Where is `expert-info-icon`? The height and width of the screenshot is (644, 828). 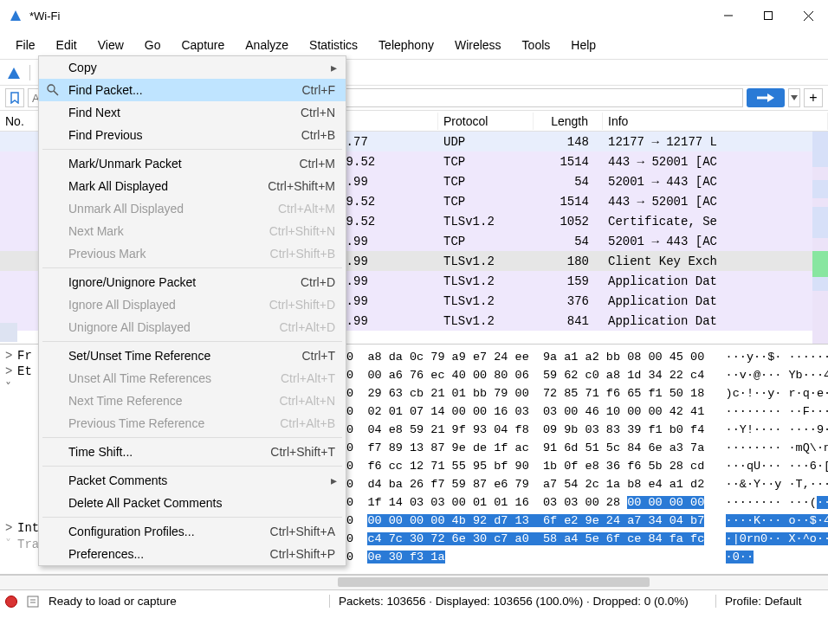 expert-info-icon is located at coordinates (11, 602).